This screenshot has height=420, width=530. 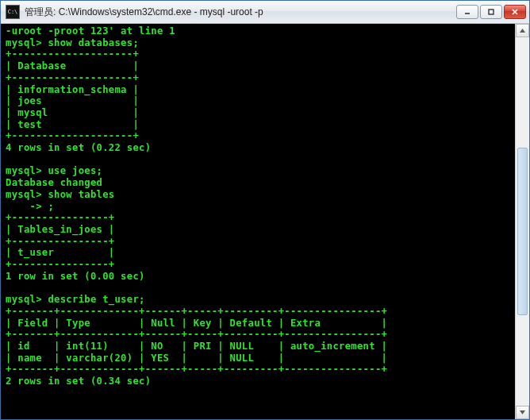 I want to click on chevron-down-icon, so click(x=522, y=413).